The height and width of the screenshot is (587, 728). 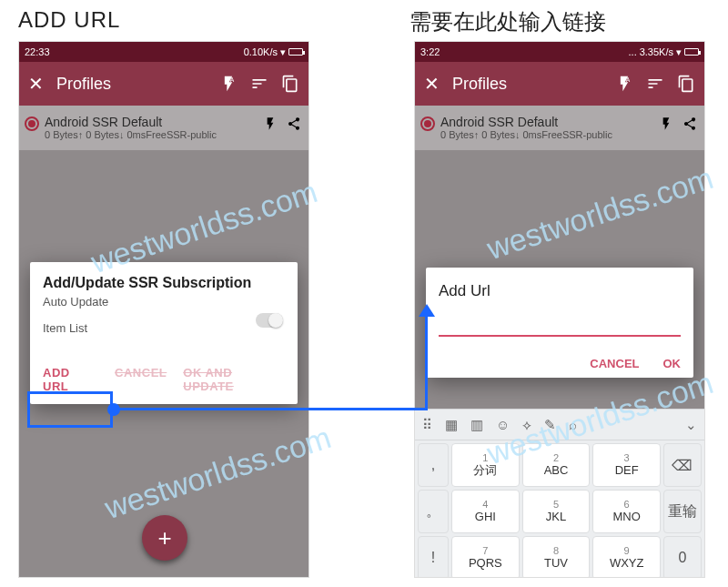 I want to click on status-time: 3:22, so click(x=430, y=52).